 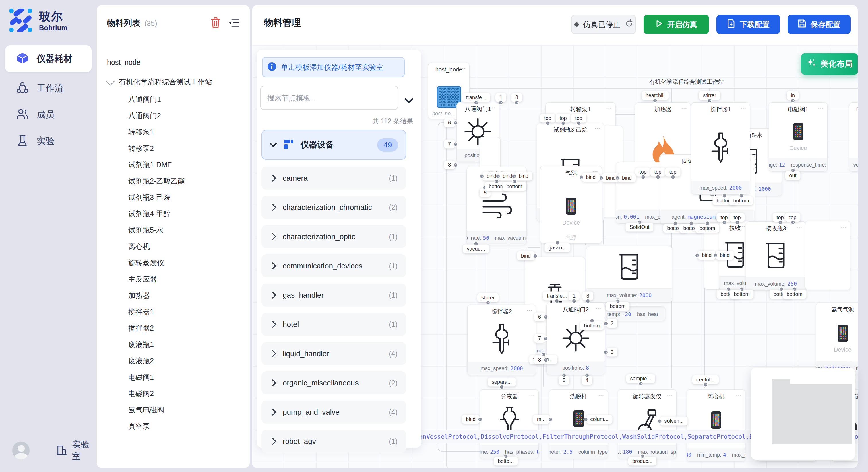 I want to click on canvas-node: max_volume:2000, so click(x=629, y=274).